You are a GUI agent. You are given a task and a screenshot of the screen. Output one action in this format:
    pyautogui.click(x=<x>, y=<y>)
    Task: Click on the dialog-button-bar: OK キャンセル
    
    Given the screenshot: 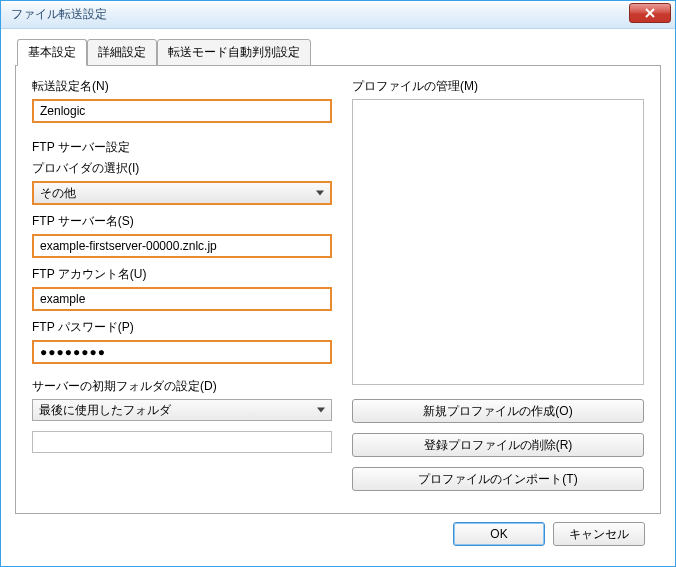 What is the action you would take?
    pyautogui.click(x=338, y=536)
    